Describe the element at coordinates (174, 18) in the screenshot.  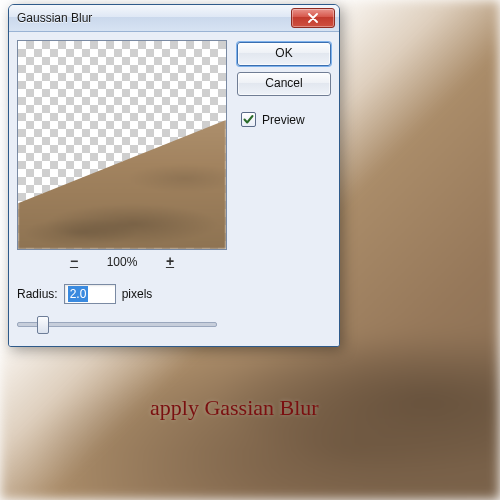
I see `titlebar: Gaussian Blur` at that location.